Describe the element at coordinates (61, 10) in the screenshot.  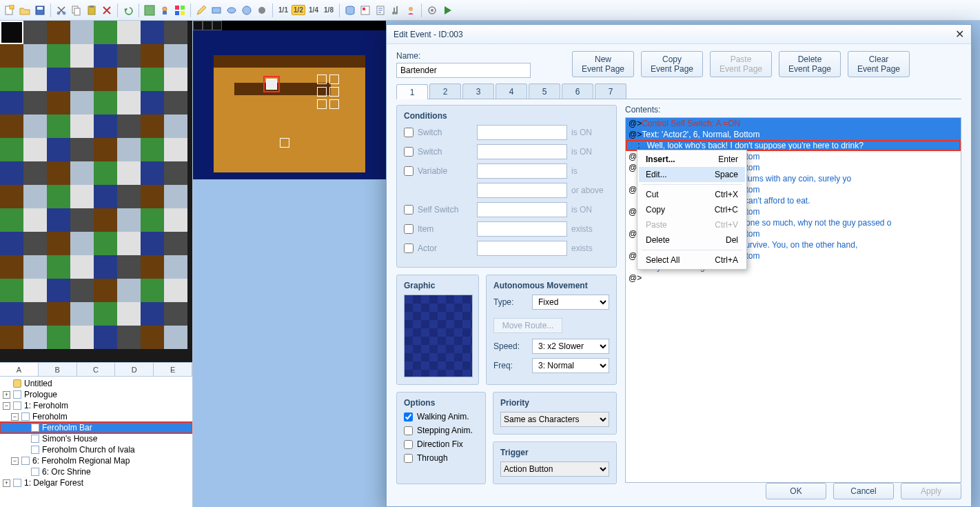
I see `cut-icon` at that location.